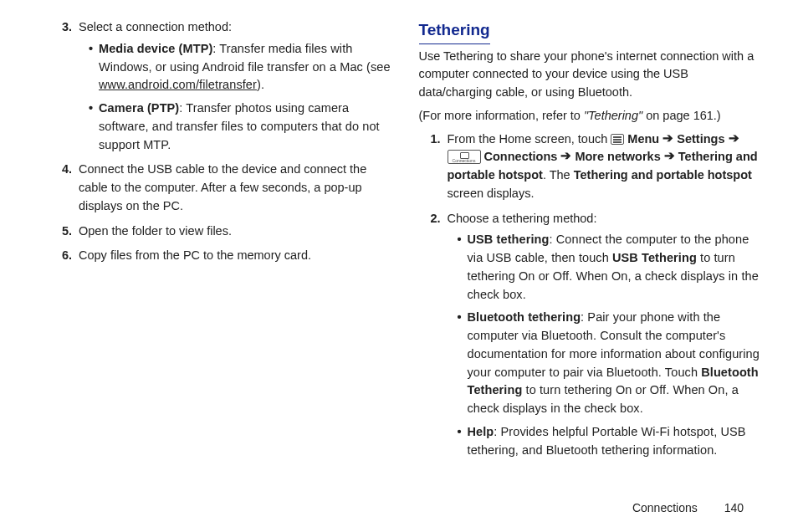 Image resolution: width=798 pixels, height=532 pixels. Describe the element at coordinates (559, 175) in the screenshot. I see `step-text-post1: . The` at that location.